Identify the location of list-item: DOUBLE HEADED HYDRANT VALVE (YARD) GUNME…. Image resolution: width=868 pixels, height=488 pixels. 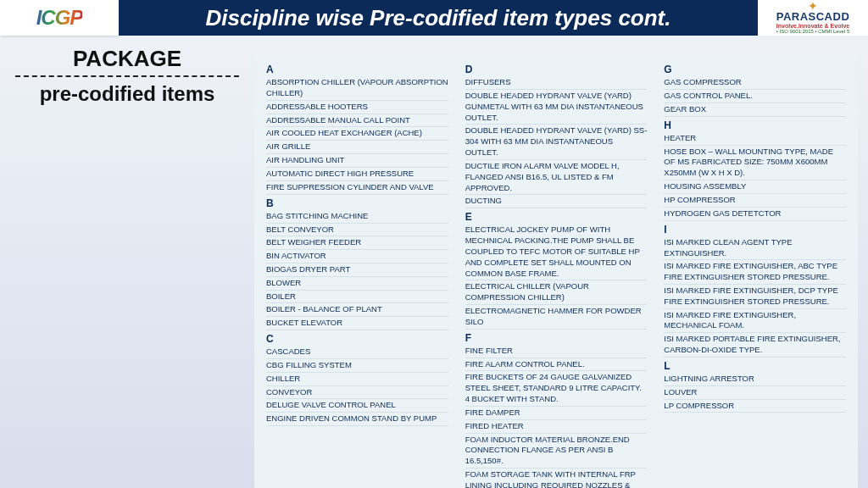
(556, 107).